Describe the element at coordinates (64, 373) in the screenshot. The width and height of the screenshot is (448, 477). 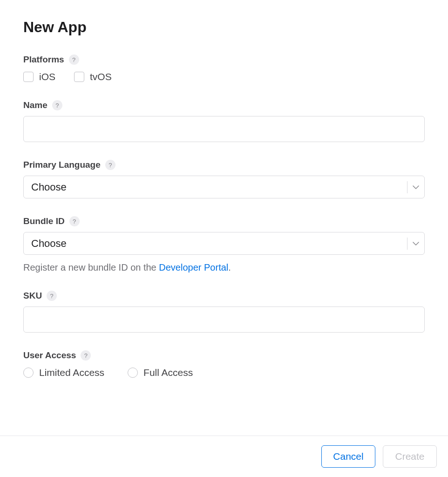
I see `radio-limited-access: Limited Access` at that location.